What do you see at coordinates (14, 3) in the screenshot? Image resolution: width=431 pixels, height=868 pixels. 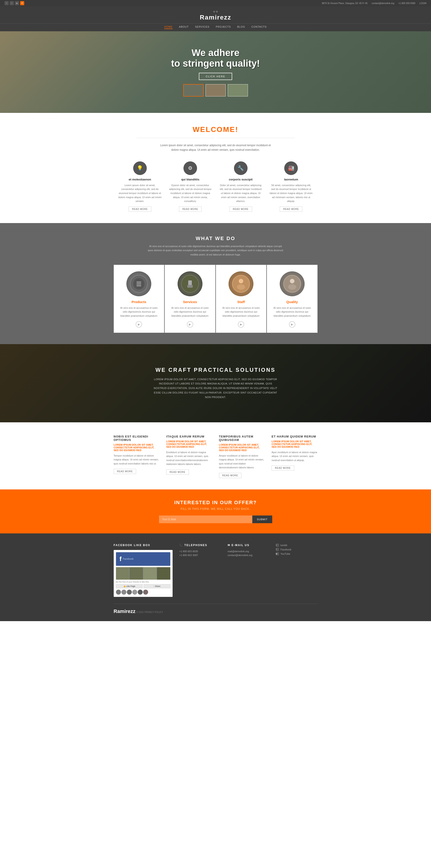 I see `social-links: f t ▶ ☰` at bounding box center [14, 3].